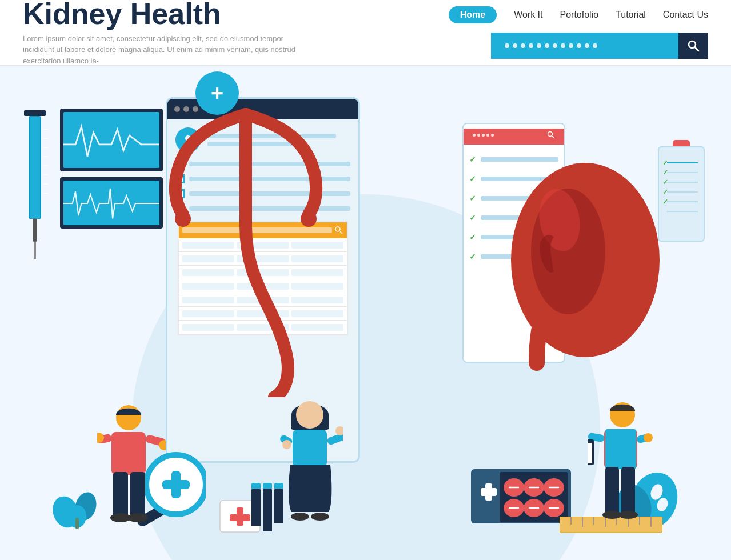 This screenshot has height=560, width=731. Describe the element at coordinates (514, 135) in the screenshot. I see `right-panel-search` at that location.